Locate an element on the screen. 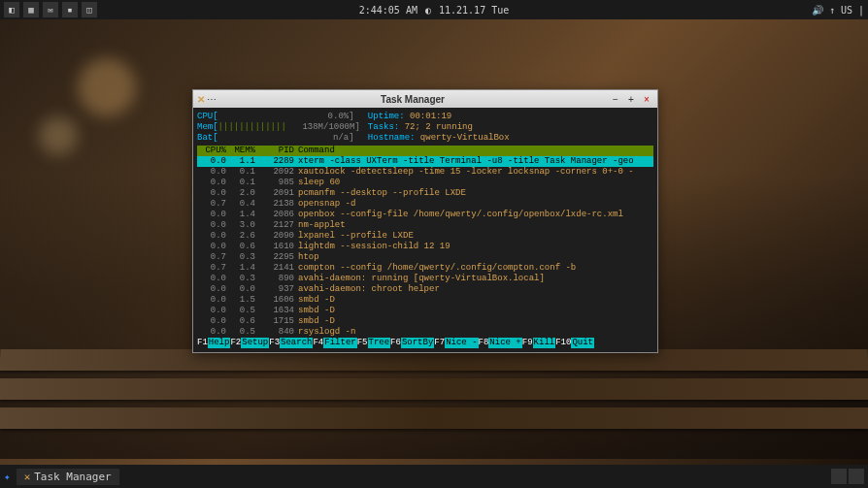  clock-date: 11.21.17 Tue is located at coordinates (474, 10).